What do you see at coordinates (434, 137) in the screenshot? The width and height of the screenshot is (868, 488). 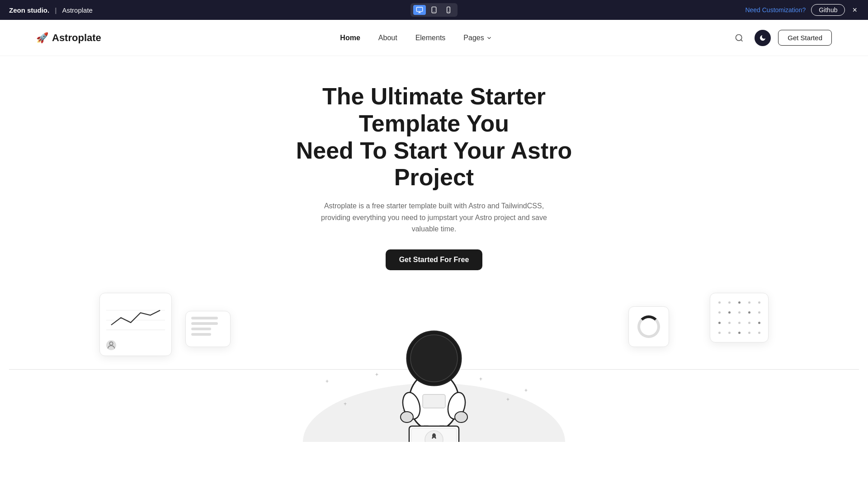 I see `hero-title: The Ultimate Starter Template You Need T…` at bounding box center [434, 137].